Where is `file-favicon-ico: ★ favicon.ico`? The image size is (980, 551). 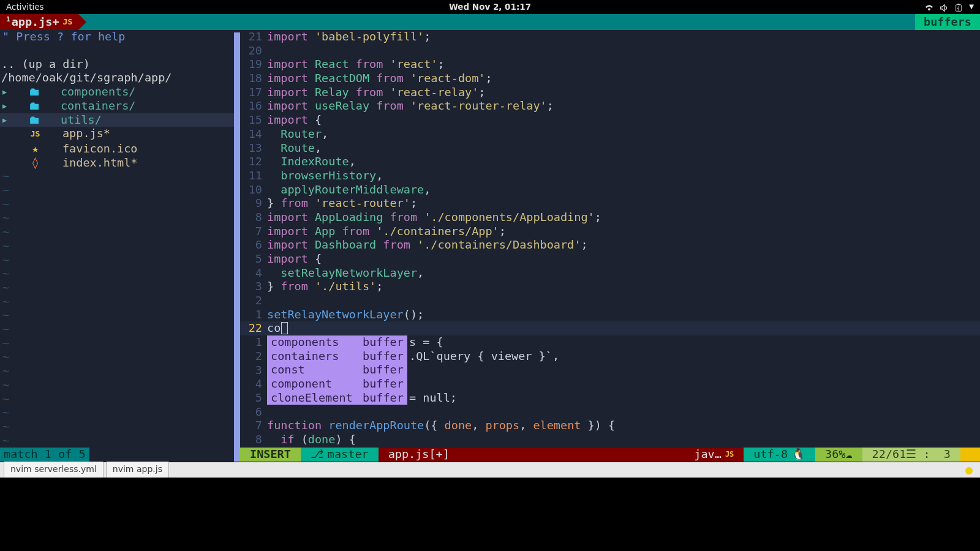 file-favicon-ico: ★ favicon.ico is located at coordinates (117, 149).